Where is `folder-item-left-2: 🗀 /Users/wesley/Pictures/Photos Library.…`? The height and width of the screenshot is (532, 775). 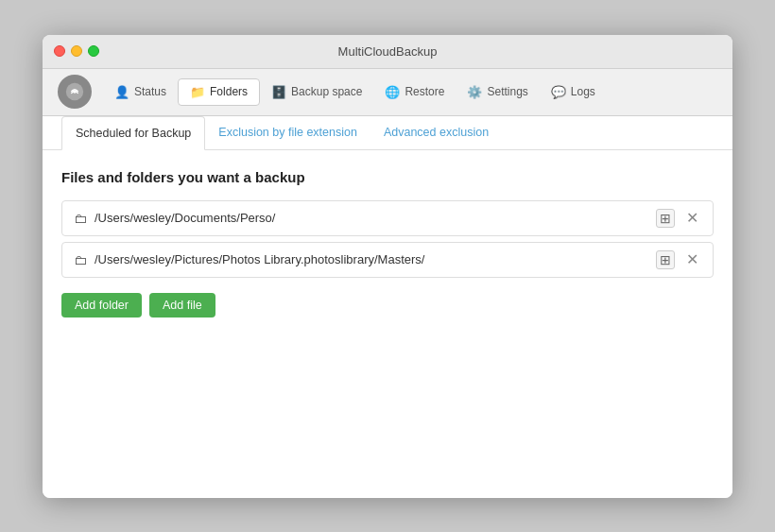 folder-item-left-2: 🗀 /Users/wesley/Pictures/Photos Library.… is located at coordinates (250, 260).